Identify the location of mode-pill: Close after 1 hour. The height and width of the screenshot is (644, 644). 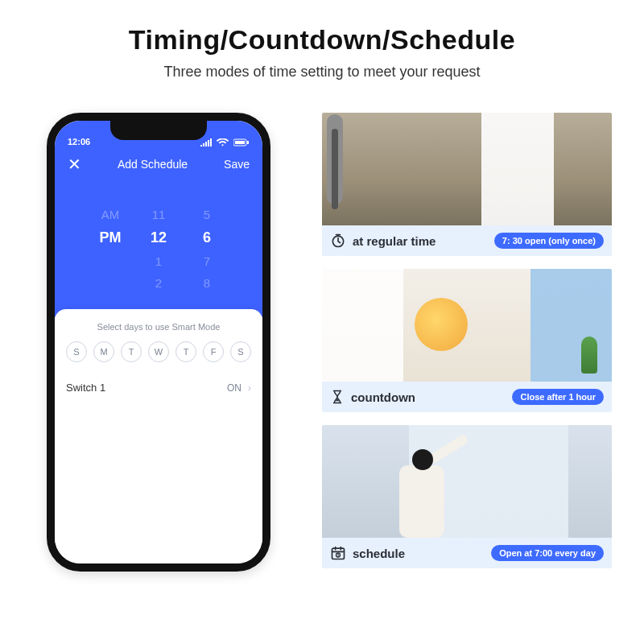
(558, 397).